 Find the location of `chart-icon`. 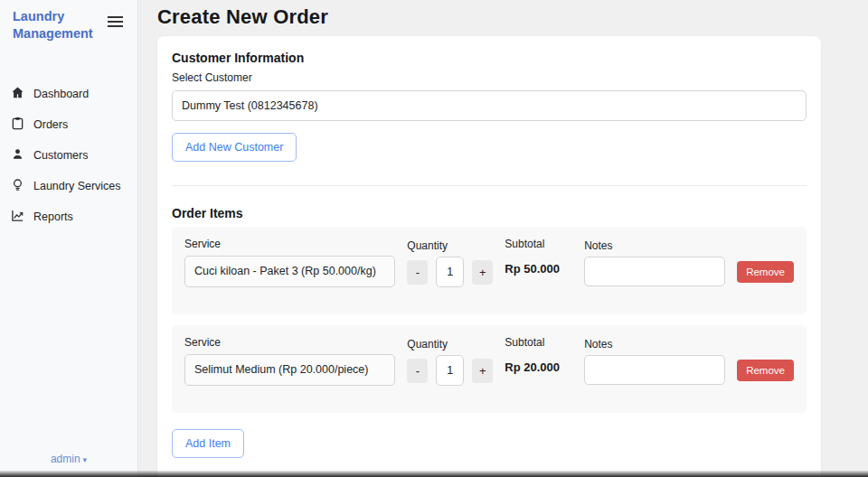

chart-icon is located at coordinates (18, 217).